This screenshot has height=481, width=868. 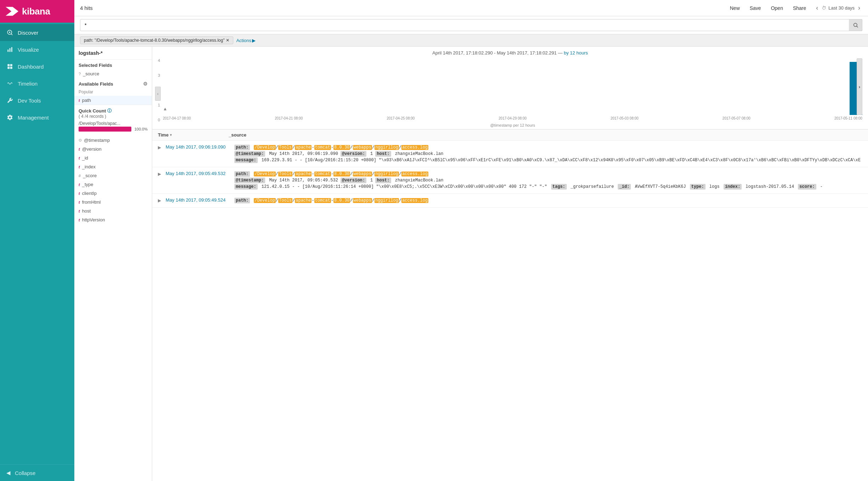 What do you see at coordinates (113, 83) in the screenshot?
I see `available-fields-header: Available Fields ⚙` at bounding box center [113, 83].